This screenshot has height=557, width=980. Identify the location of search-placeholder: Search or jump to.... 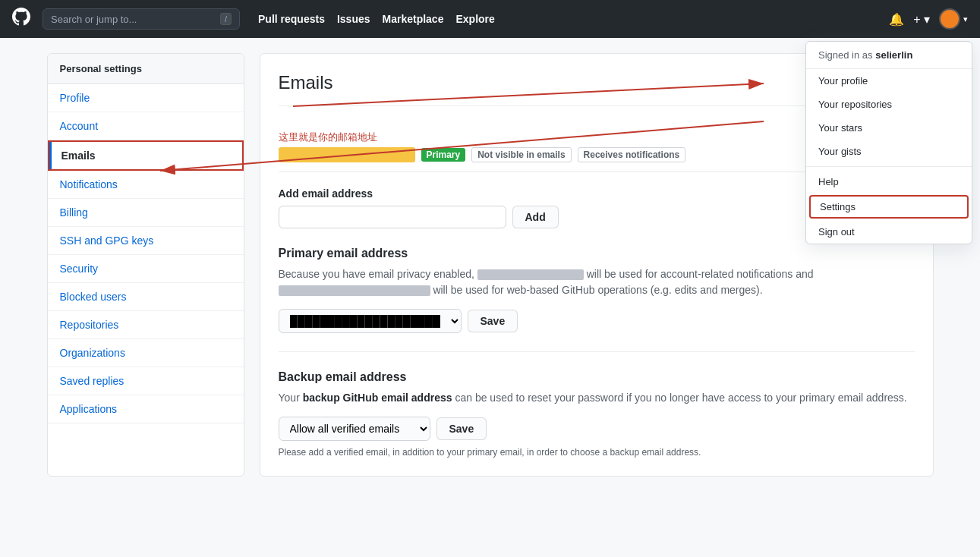
(94, 20).